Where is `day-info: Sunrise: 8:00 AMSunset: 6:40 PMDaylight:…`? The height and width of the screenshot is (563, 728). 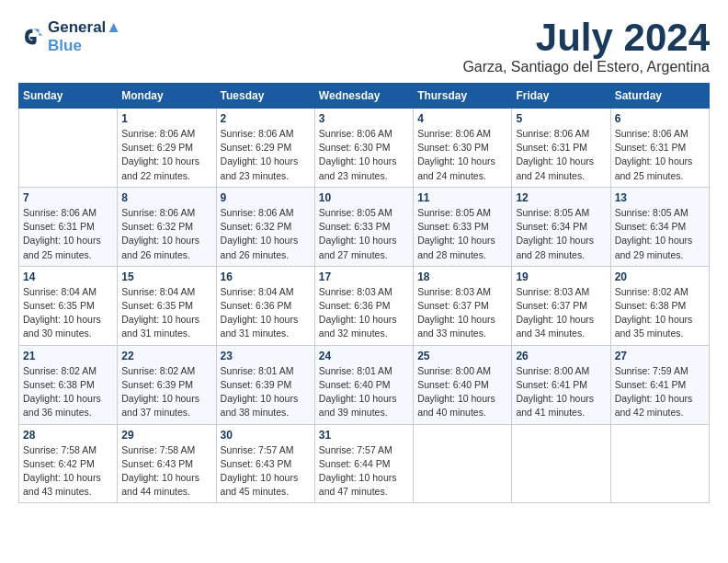 day-info: Sunrise: 8:00 AMSunset: 6:40 PMDaylight:… is located at coordinates (462, 392).